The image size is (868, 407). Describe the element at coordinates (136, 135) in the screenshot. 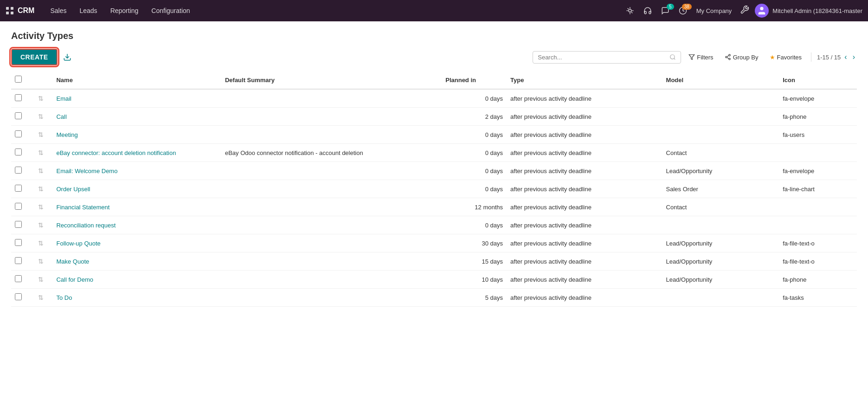

I see `row-name: Meeting` at that location.